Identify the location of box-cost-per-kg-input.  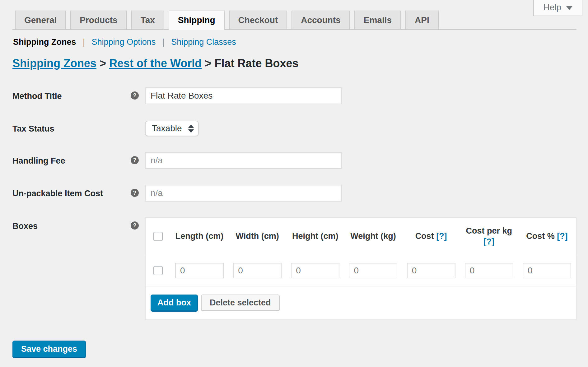
(489, 271).